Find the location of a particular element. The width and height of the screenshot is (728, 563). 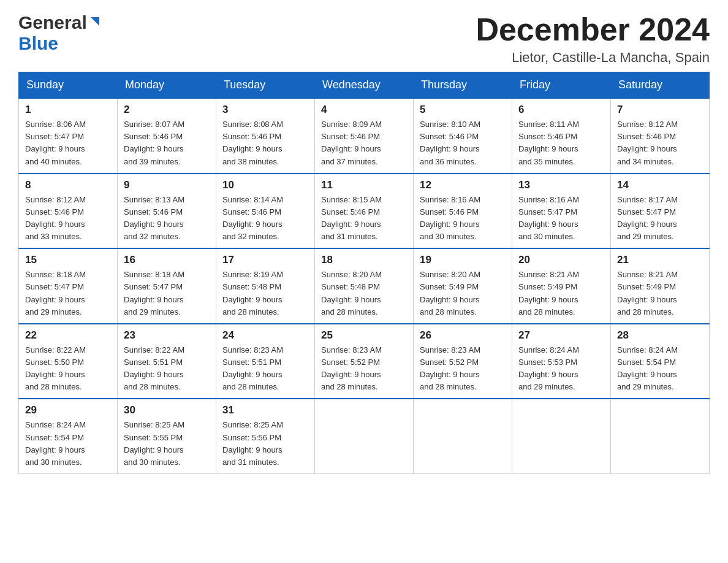

day-number: 24 is located at coordinates (265, 335).